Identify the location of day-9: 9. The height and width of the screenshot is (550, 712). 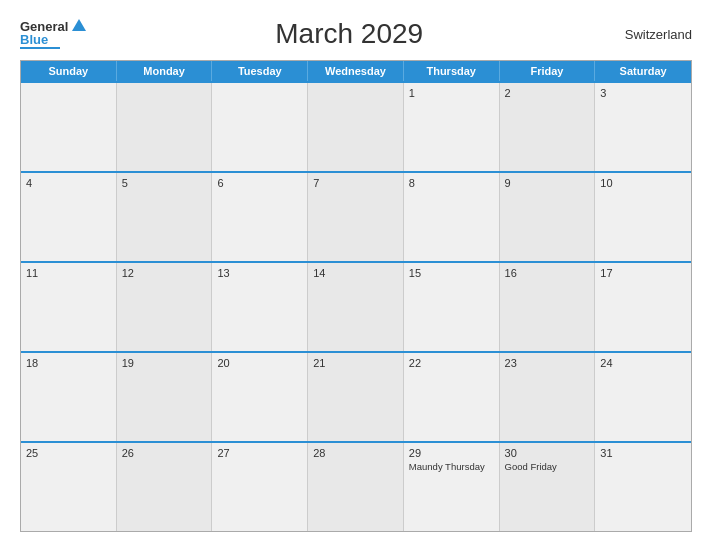
(548, 183).